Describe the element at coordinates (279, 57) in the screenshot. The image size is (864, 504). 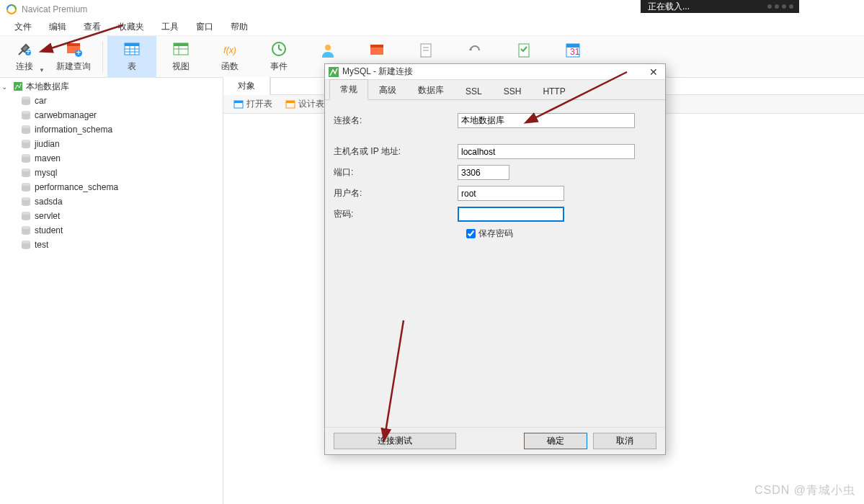
I see `event-button: 事件` at that location.